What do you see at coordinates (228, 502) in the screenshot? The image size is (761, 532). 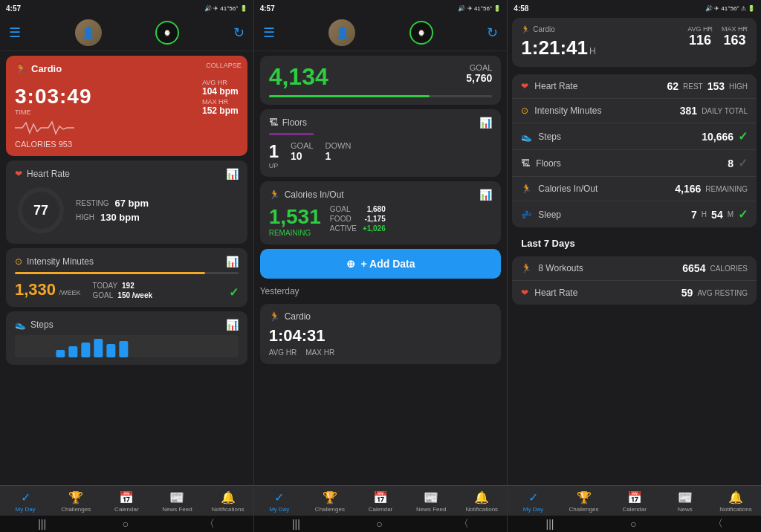 I see `nav-notifications-1: 🔔 Notifications` at bounding box center [228, 502].